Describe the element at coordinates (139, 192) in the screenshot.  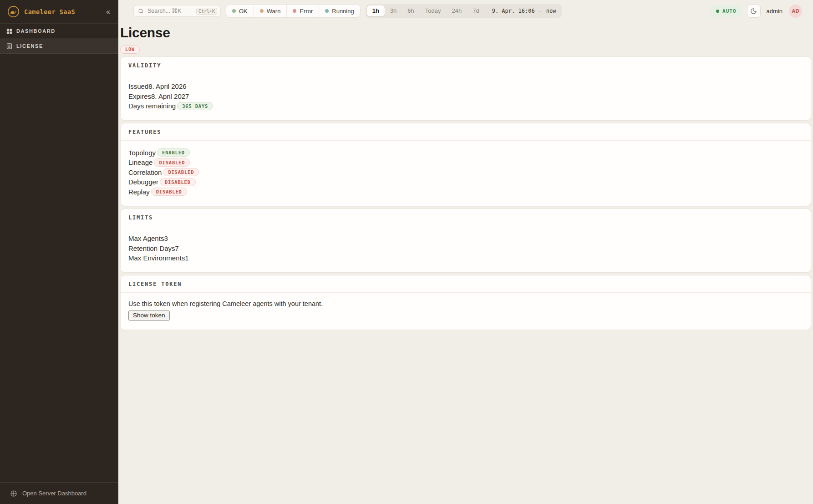
I see `row-label: Replay` at that location.